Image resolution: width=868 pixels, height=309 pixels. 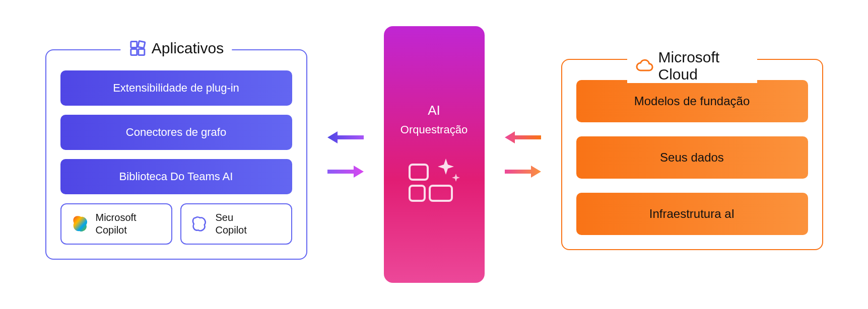 I want to click on ms-copilot-icon, so click(x=80, y=224).